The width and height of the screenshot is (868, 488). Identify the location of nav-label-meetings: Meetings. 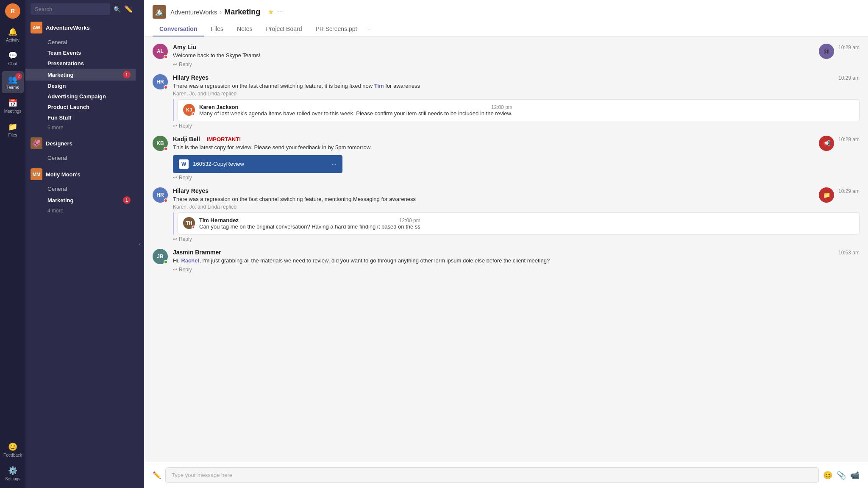
(13, 111).